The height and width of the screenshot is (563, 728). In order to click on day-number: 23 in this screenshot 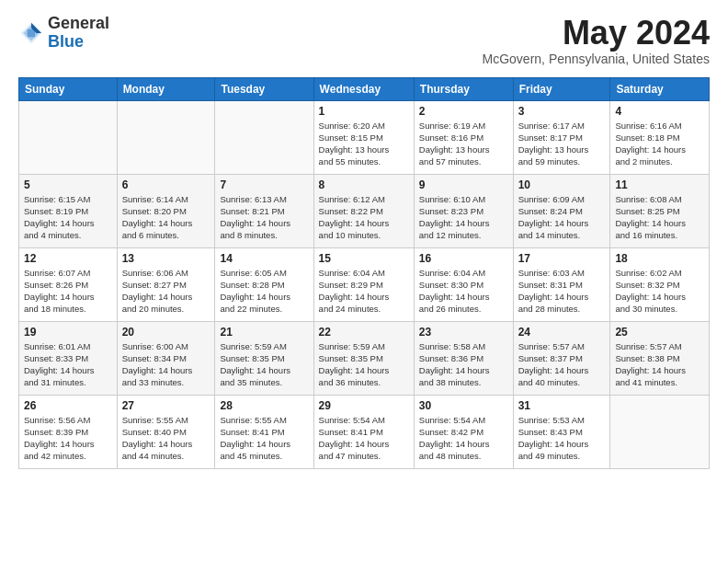, I will do `click(463, 332)`.